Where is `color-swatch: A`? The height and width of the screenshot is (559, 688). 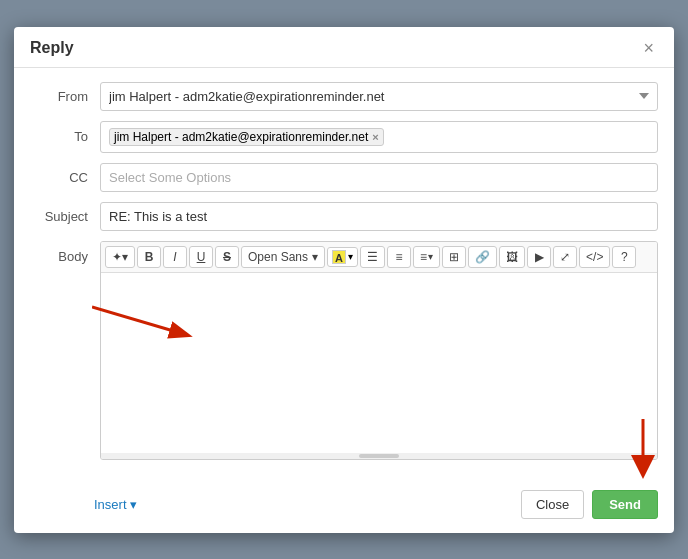
color-swatch: A is located at coordinates (339, 257).